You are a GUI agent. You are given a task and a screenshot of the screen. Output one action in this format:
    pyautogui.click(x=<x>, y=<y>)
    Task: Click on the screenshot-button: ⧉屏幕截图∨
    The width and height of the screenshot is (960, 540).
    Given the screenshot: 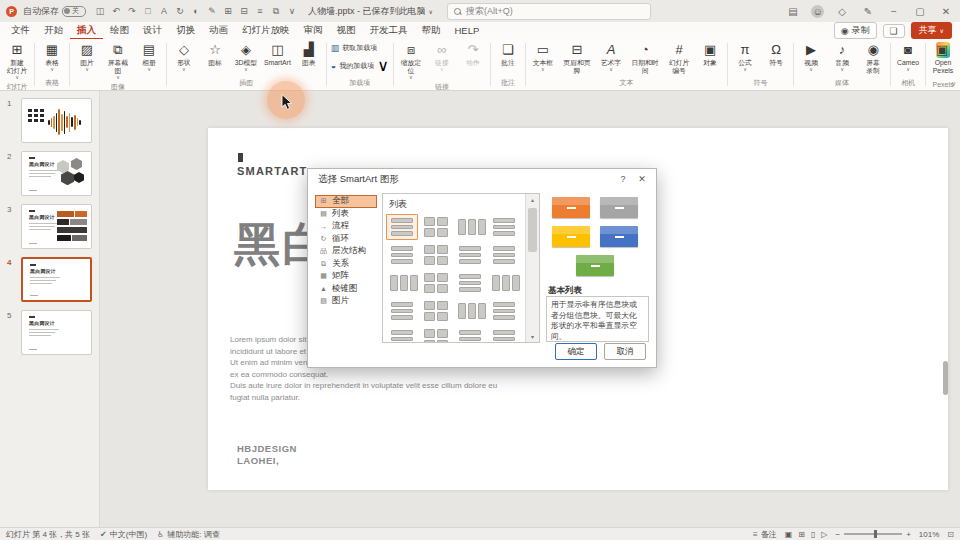 What is the action you would take?
    pyautogui.click(x=118, y=61)
    